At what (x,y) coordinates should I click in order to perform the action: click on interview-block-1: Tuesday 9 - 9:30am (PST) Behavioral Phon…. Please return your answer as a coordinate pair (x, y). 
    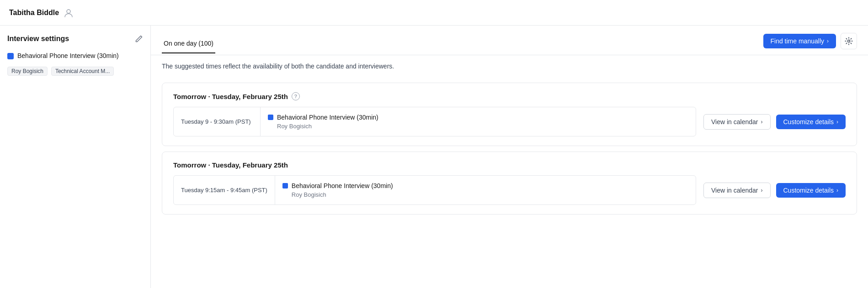
    Looking at the image, I should click on (435, 121).